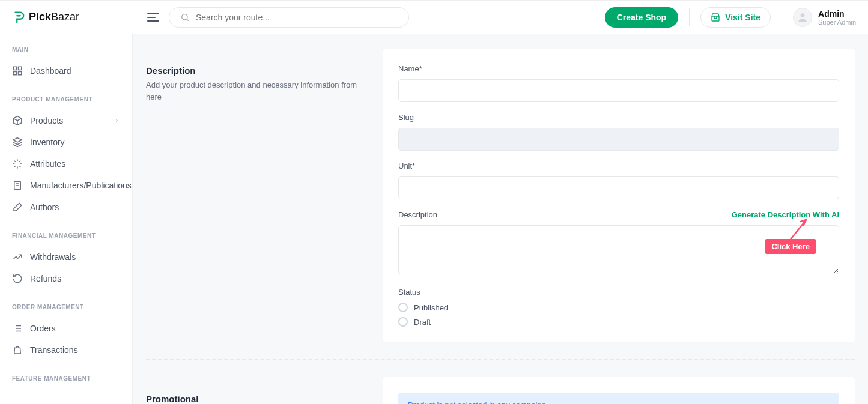  What do you see at coordinates (66, 239) in the screenshot?
I see `sidebar-section-financial: FINANCIAL MANAGEMENT` at bounding box center [66, 239].